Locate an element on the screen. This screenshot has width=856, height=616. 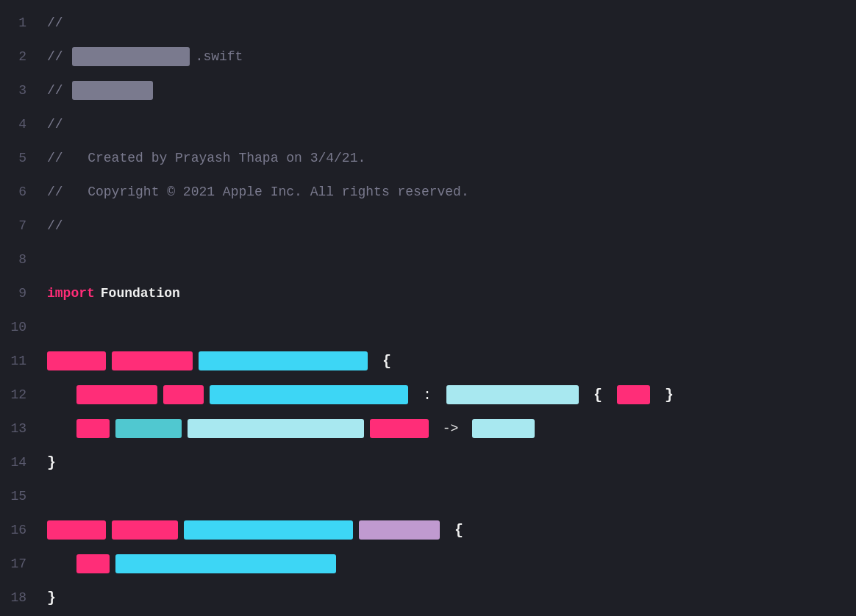
code-line-7: 7 // is located at coordinates (428, 226).